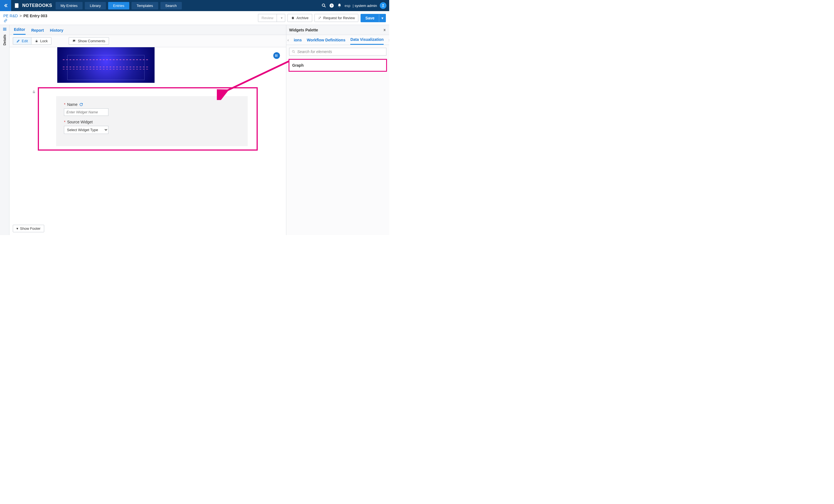 The height and width of the screenshot is (504, 834). Describe the element at coordinates (148, 30) in the screenshot. I see `main-tabs: Editor Report History` at that location.